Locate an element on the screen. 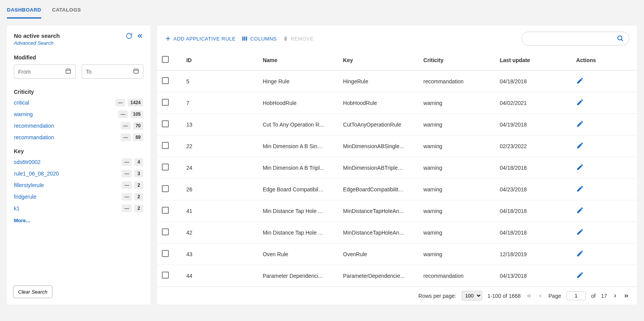 This screenshot has width=644, height=321. table-row: 24Min Dimension A B Tripl...MinDimension… is located at coordinates (397, 168).